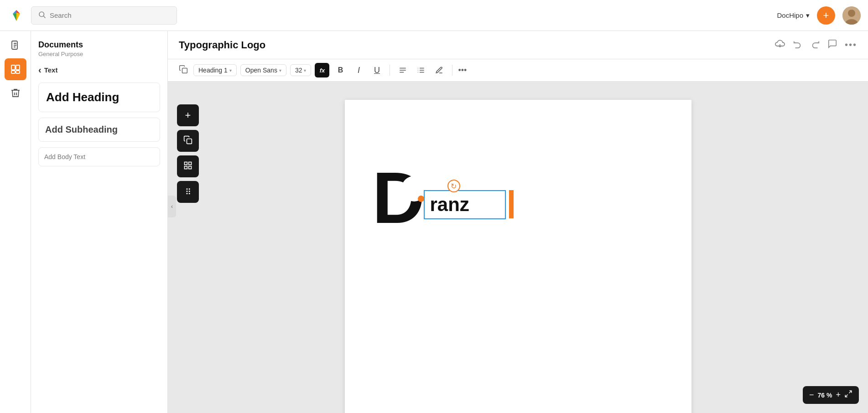 This screenshot has height=413, width=868. What do you see at coordinates (518, 70) in the screenshot?
I see `toolbar: Heading 1 ▾ Open Sans ▾ 32 ▾ fx B I U` at bounding box center [518, 70].